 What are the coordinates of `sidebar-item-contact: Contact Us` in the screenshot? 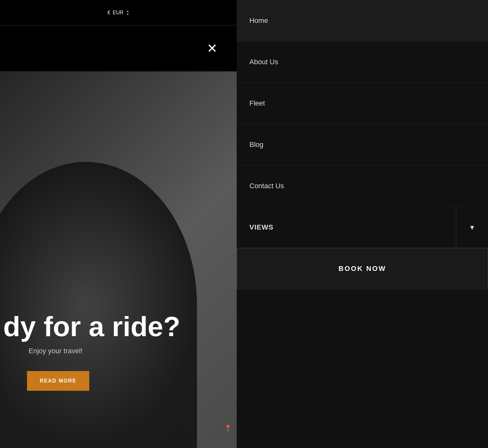 It's located at (362, 186).